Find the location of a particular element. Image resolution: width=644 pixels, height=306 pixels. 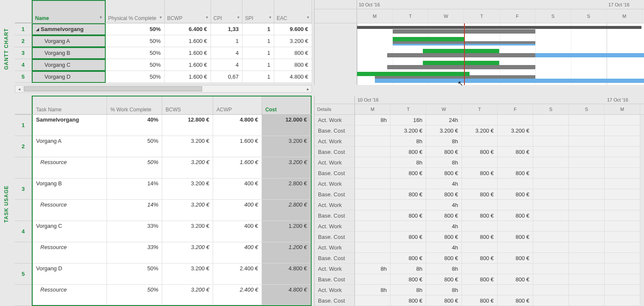

cell-eac: 4.800 € is located at coordinates (293, 77).